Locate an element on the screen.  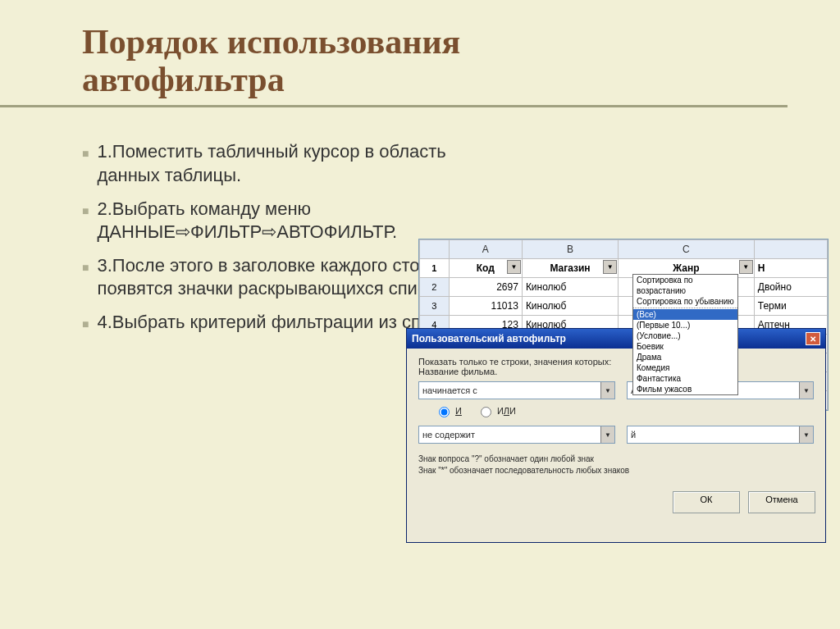
dd-item: Драма is located at coordinates (686, 358).